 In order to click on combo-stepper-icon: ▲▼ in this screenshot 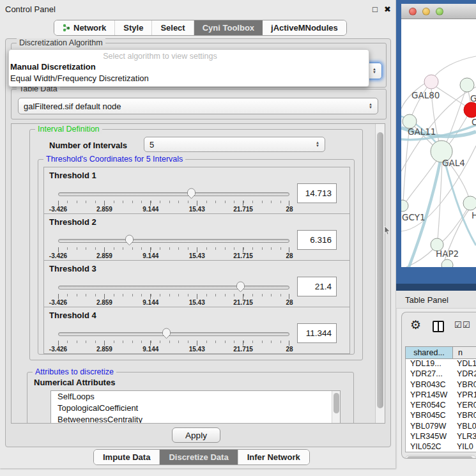, I will do `click(369, 106)`.